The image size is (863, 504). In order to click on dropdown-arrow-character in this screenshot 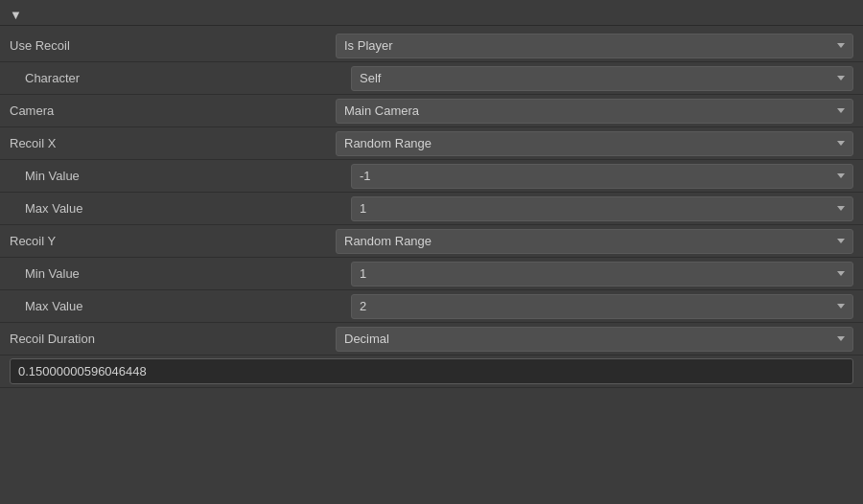, I will do `click(841, 79)`.